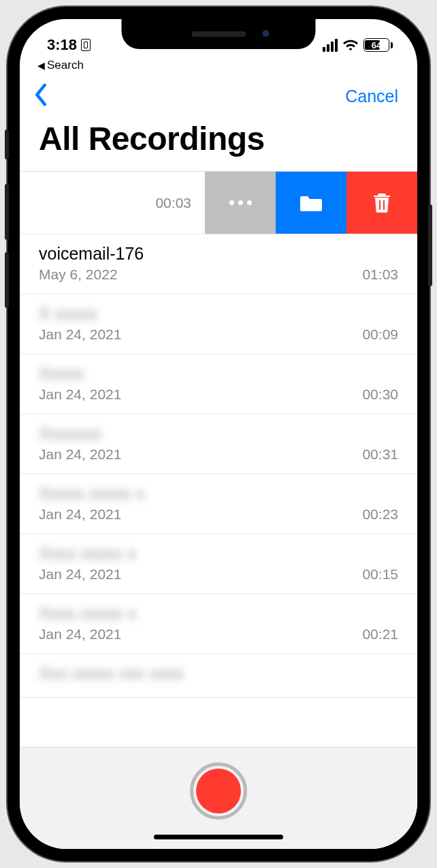 This screenshot has width=437, height=868. I want to click on page-title: All Recordings, so click(218, 143).